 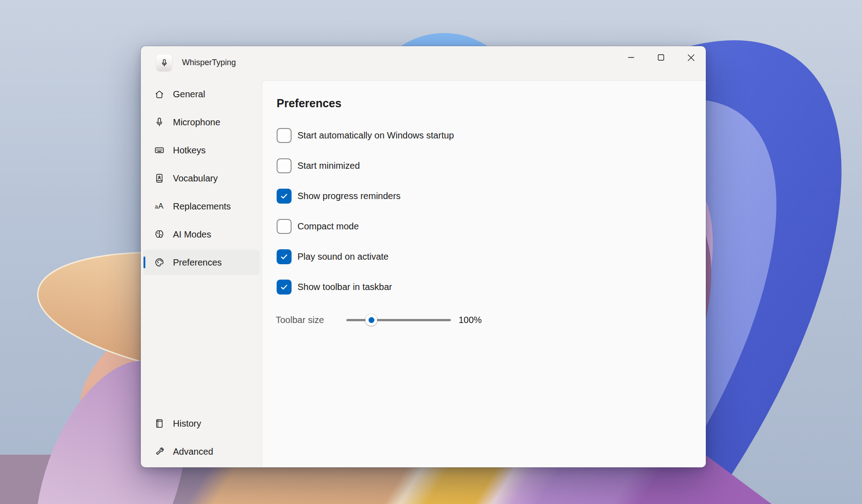 I want to click on sidebar-item-general: General, so click(x=201, y=94).